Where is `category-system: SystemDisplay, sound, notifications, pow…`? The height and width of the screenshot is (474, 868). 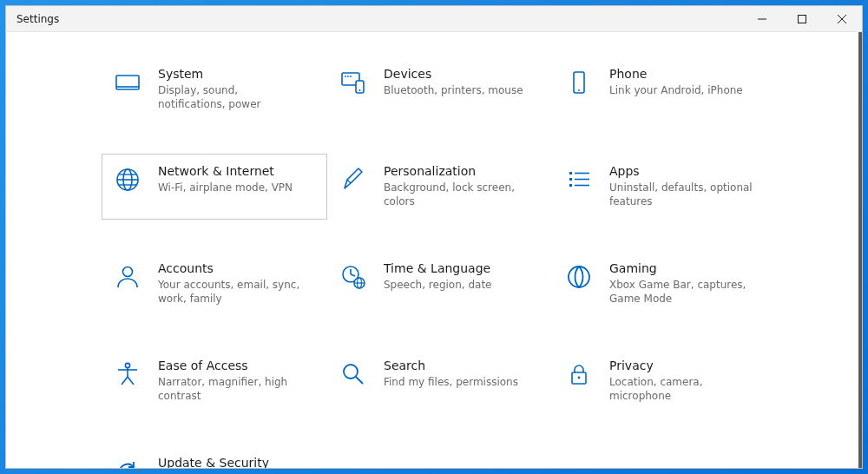 category-system: SystemDisplay, sound, notifications, pow… is located at coordinates (214, 89).